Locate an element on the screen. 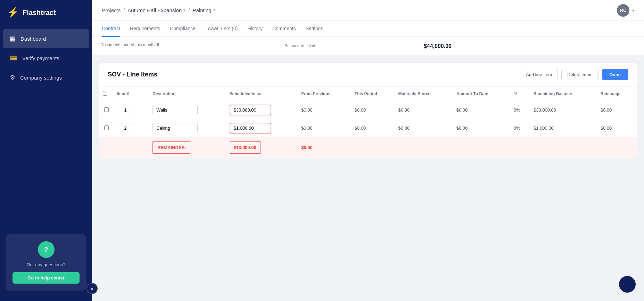  chat-bubble is located at coordinates (627, 284).